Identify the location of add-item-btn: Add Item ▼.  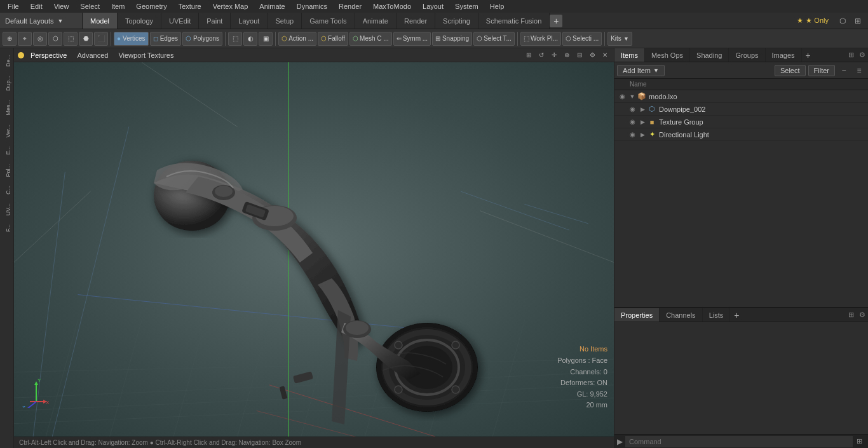
(641, 71).